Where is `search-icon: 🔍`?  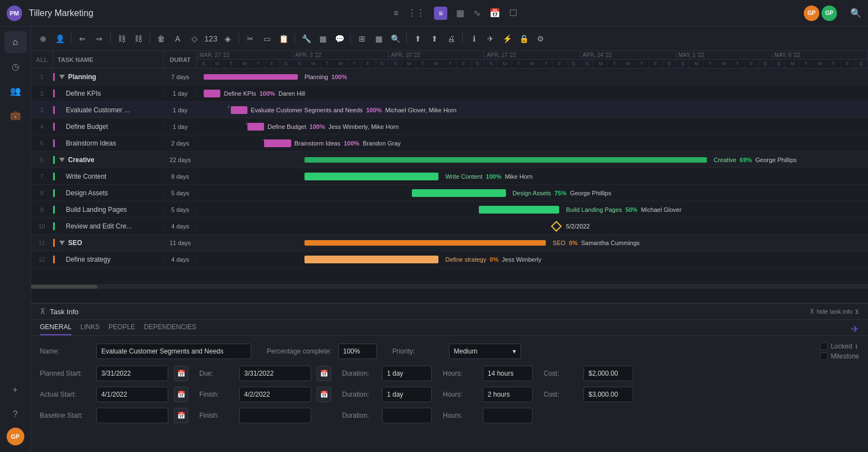
search-icon: 🔍 is located at coordinates (856, 13).